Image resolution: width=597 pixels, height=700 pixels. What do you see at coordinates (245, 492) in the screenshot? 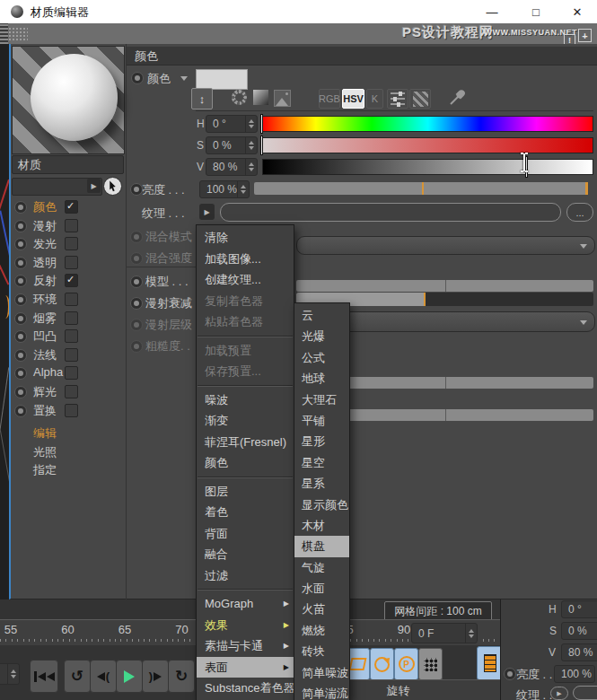
I see `menu-item-图层: 图层` at bounding box center [245, 492].